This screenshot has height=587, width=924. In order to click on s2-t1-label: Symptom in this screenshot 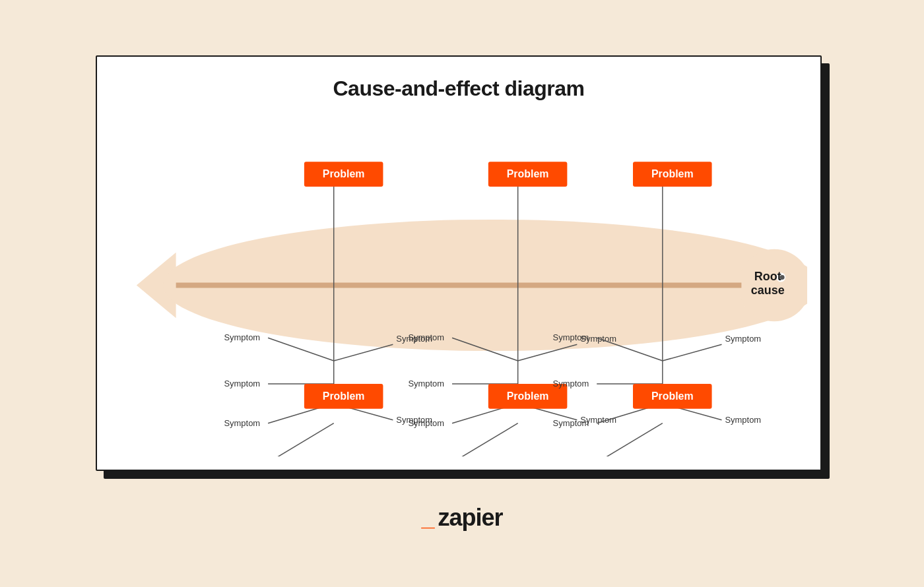, I will do `click(426, 338)`.